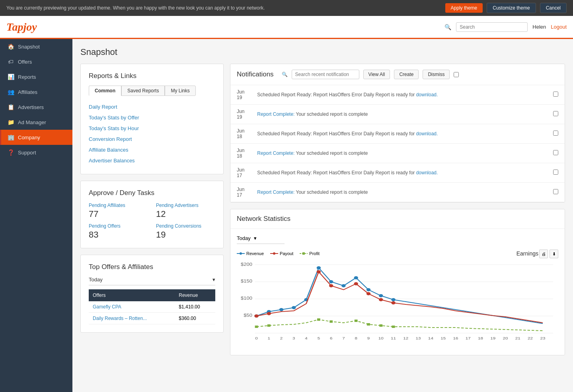  I want to click on offer-link-daily-rewards: Daily Rewards – Rotten..., so click(120, 318).